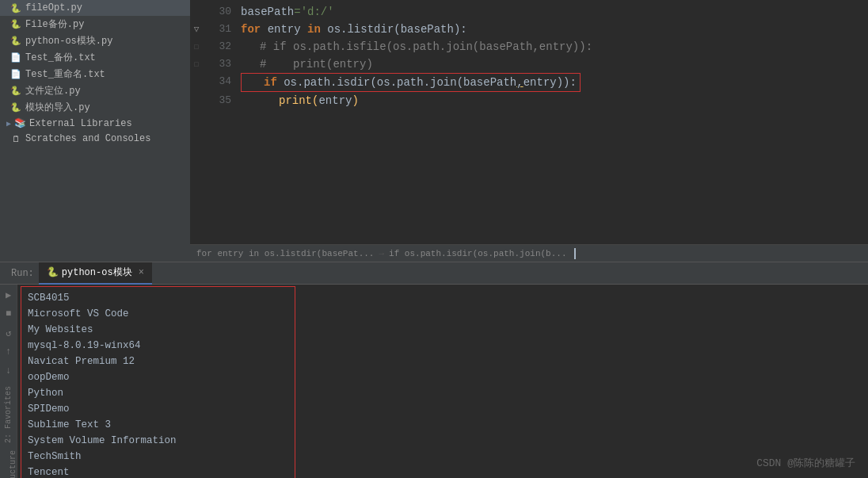  Describe the element at coordinates (21, 124) in the screenshot. I see `lib-icon: 📚` at that location.